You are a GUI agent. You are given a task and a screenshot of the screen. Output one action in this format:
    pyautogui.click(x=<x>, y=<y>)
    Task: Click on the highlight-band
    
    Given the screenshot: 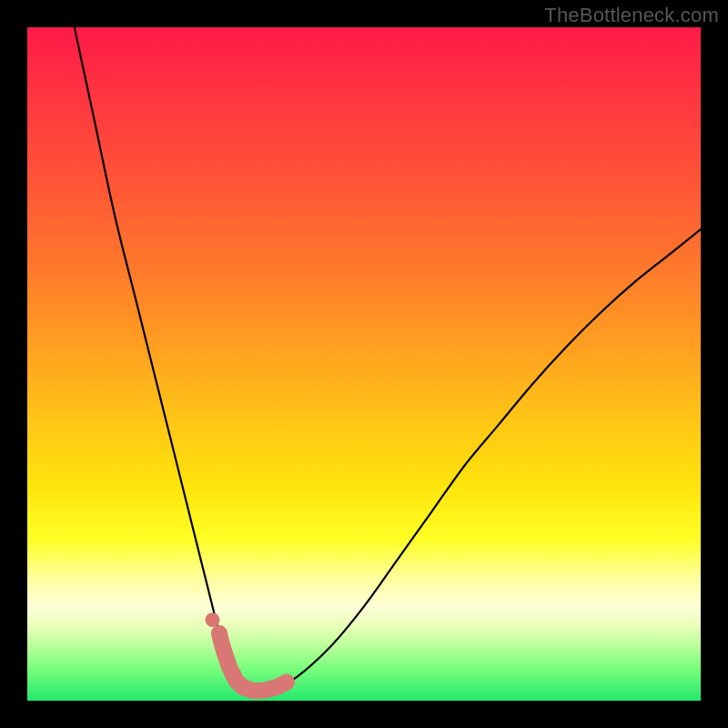 What is the action you would take?
    pyautogui.click(x=253, y=662)
    